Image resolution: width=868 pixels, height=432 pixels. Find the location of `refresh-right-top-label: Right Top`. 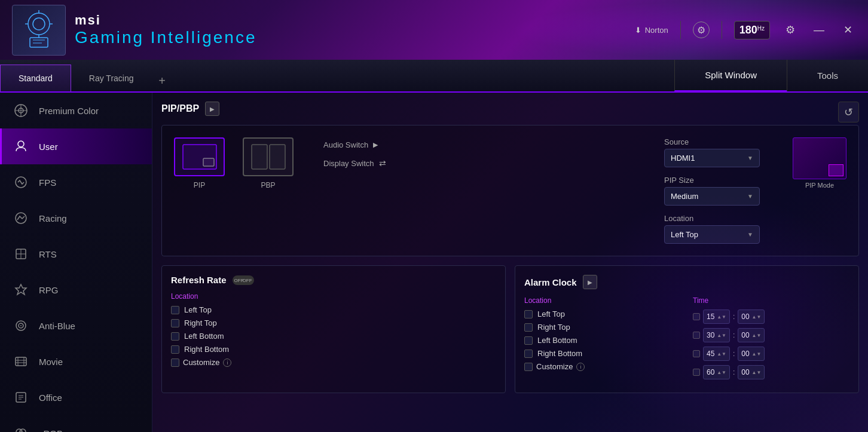

refresh-right-top-label: Right Top is located at coordinates (201, 323).